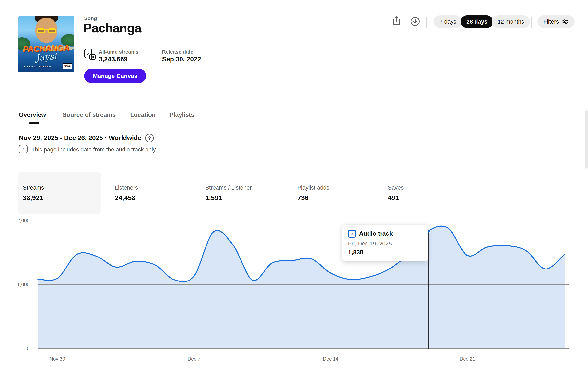  I want to click on audio-track-icon: ♪, so click(352, 234).